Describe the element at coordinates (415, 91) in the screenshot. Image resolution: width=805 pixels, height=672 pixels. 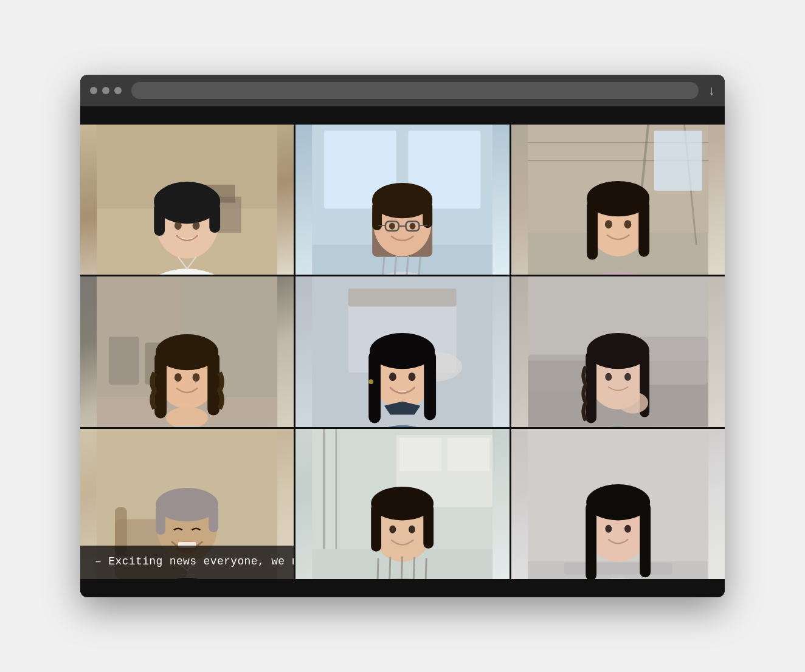
I see `browser-addressbar` at that location.